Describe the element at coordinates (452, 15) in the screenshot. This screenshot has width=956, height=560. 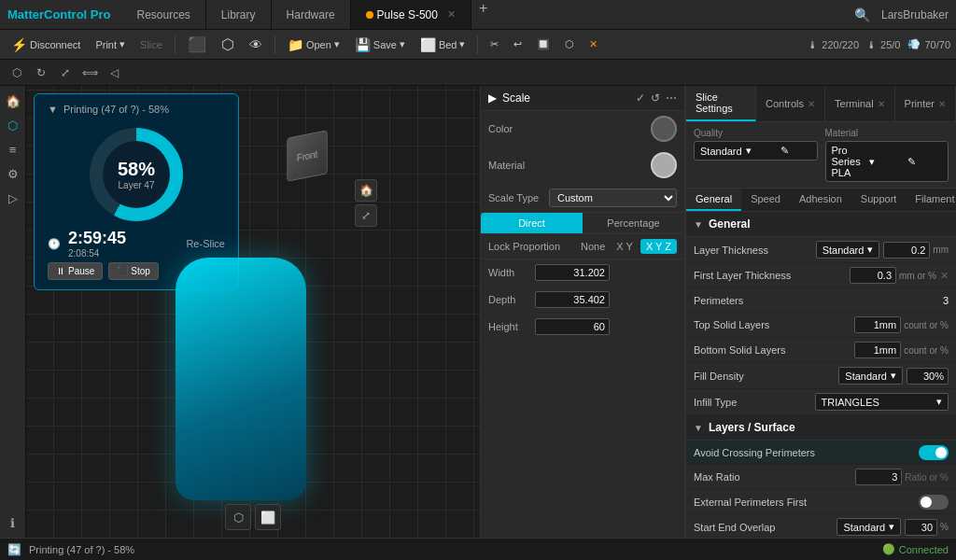
I see `close-tab-icon: ✕` at that location.